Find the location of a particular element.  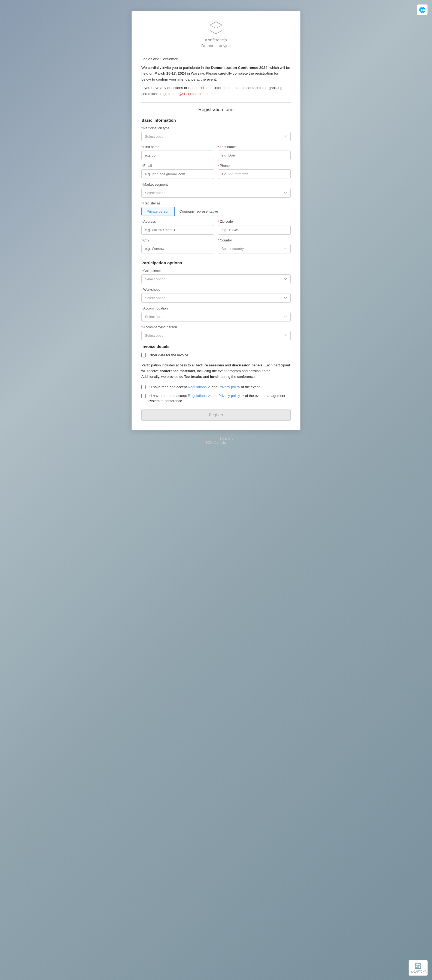

contact-row: * Email * Phone is located at coordinates (216, 173).